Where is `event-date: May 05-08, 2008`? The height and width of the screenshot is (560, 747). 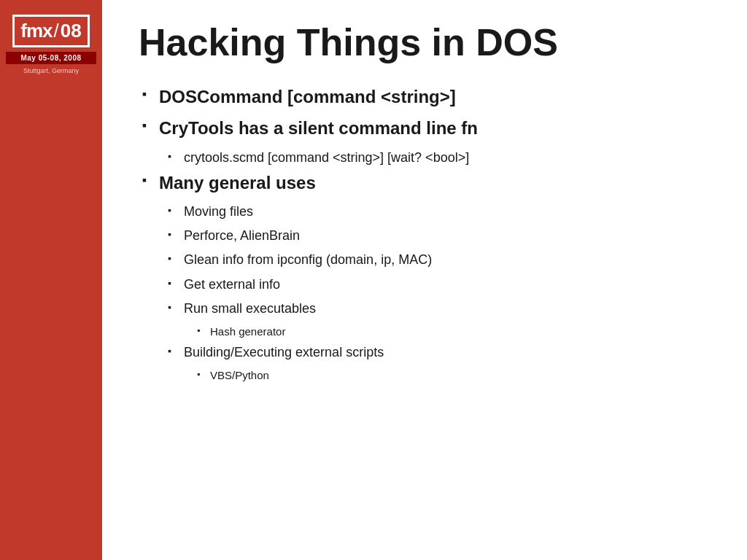
event-date: May 05-08, 2008 is located at coordinates (51, 58).